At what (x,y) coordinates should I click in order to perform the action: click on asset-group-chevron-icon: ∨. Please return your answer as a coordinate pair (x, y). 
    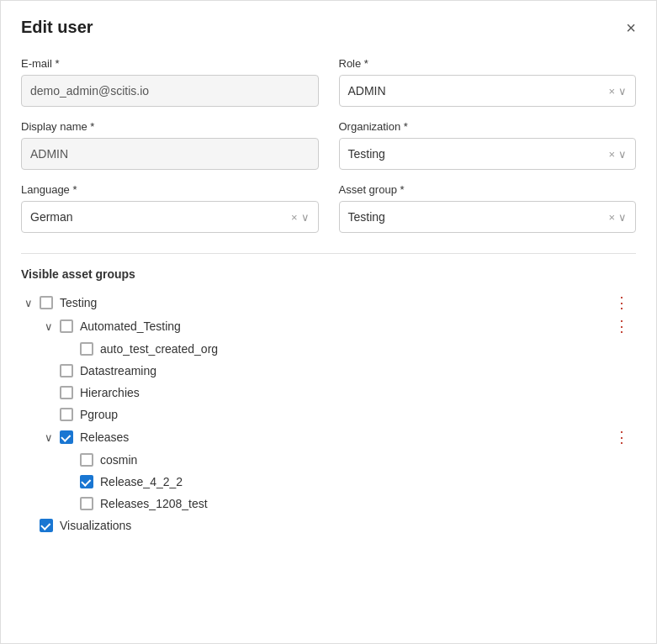
    Looking at the image, I should click on (623, 217).